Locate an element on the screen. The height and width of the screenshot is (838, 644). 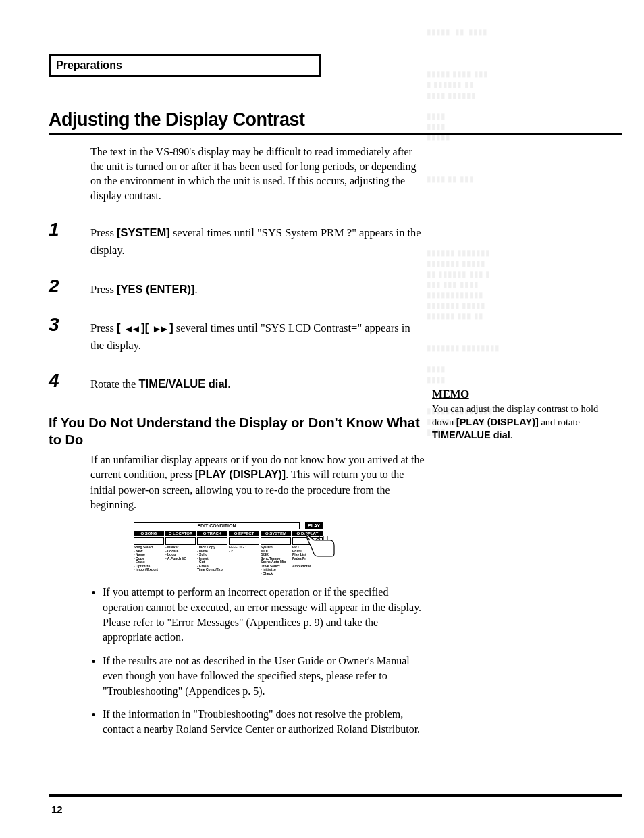
diagram-sub-list: EFFECT - 1 - 2 is located at coordinates (244, 550).